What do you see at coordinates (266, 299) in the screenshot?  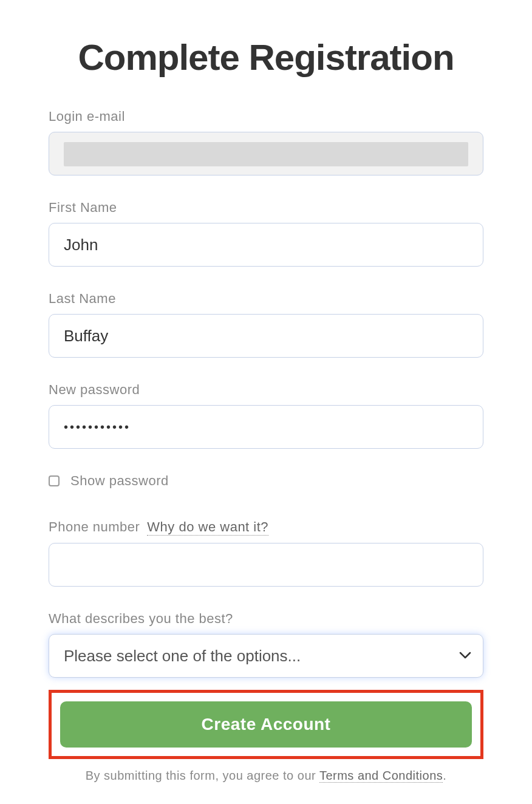 I see `last-name-label: Last Name` at bounding box center [266, 299].